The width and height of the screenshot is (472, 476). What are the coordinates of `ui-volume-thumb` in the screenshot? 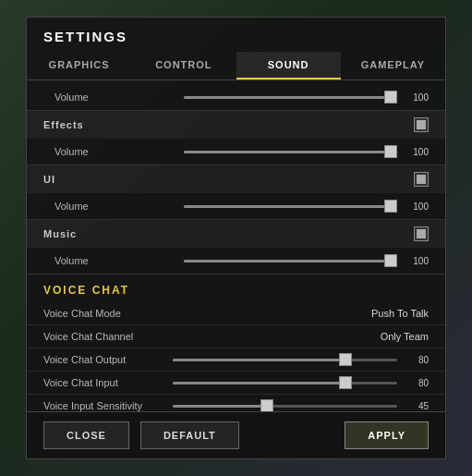 It's located at (391, 206).